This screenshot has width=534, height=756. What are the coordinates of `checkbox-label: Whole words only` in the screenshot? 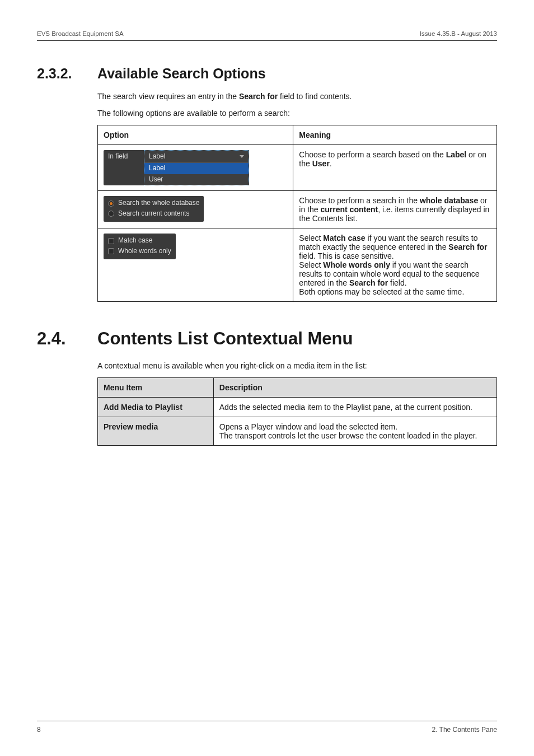 It's located at (144, 251).